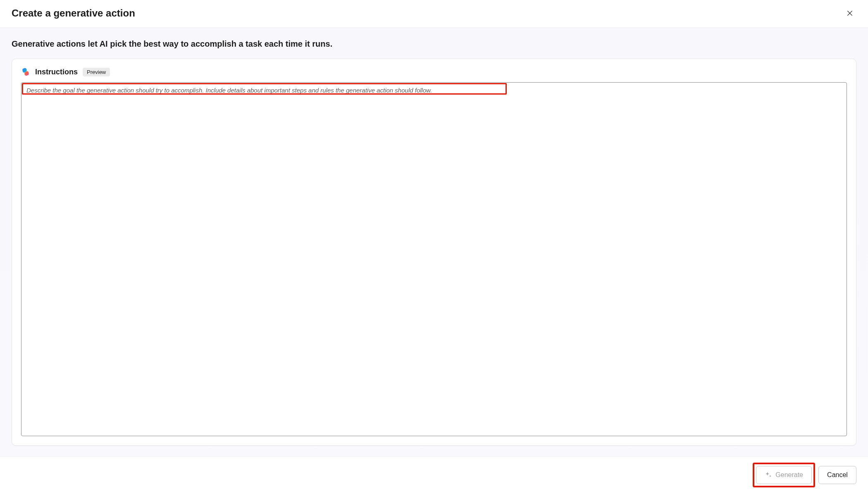 Image resolution: width=868 pixels, height=494 pixels. Describe the element at coordinates (434, 14) in the screenshot. I see `dialog-titlebar: Create a generative action` at that location.